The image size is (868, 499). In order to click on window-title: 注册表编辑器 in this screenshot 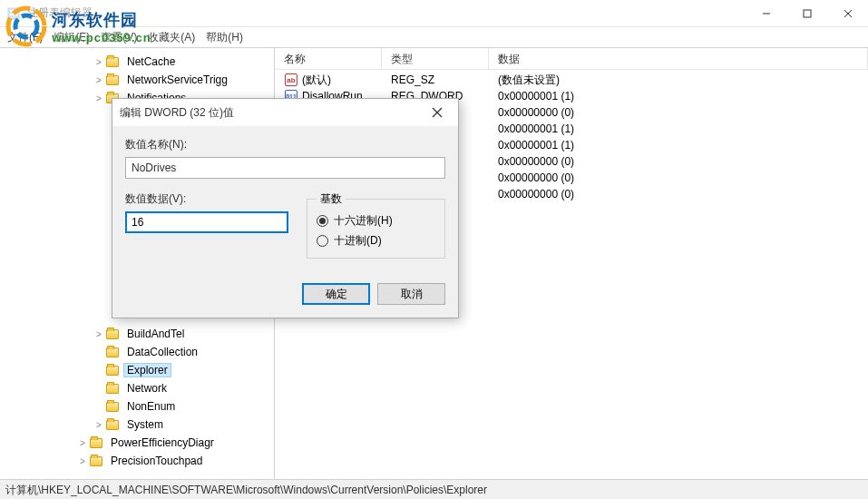, I will do `click(386, 13)`.